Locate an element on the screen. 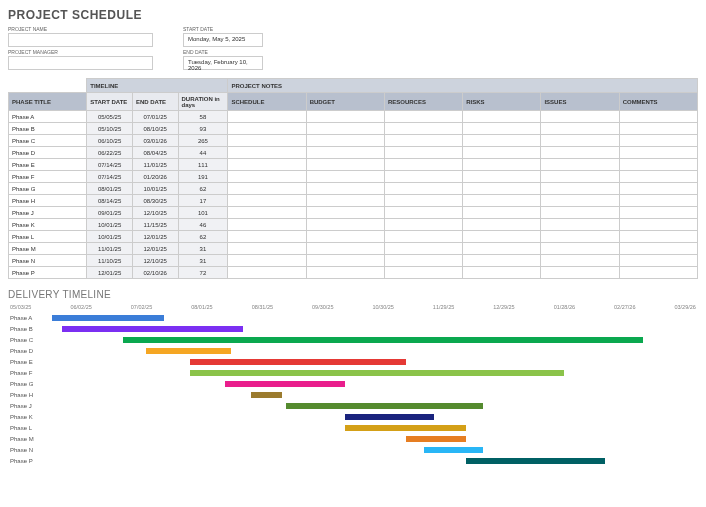 Image resolution: width=706 pixels, height=507 pixels. gantt-bar is located at coordinates (152, 329).